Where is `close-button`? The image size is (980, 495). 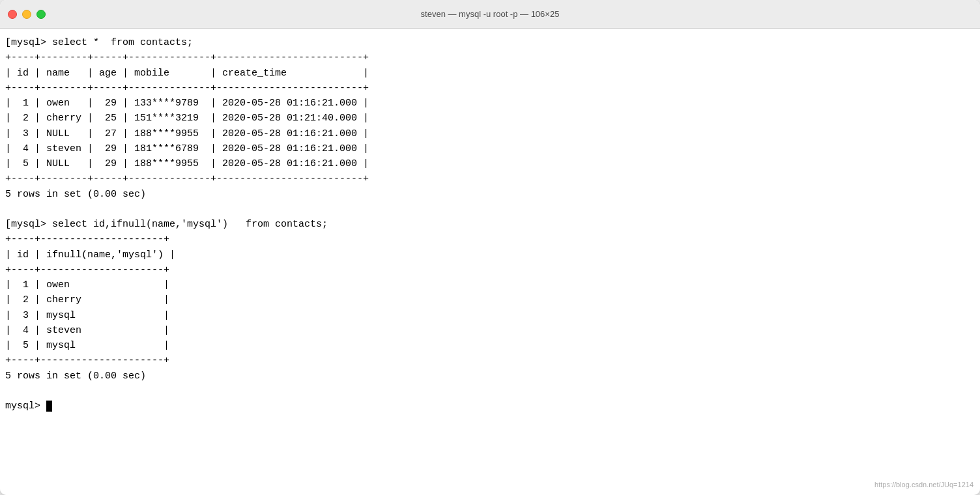 close-button is located at coordinates (12, 14).